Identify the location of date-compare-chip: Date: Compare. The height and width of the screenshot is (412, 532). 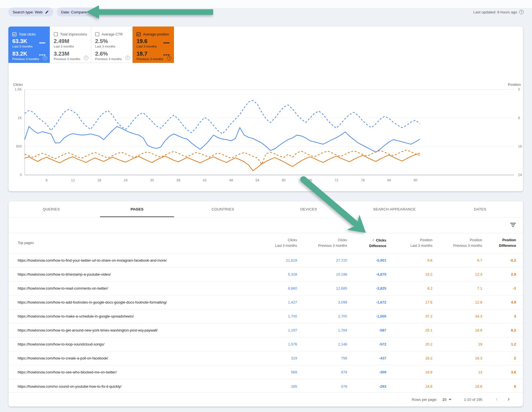
(77, 12).